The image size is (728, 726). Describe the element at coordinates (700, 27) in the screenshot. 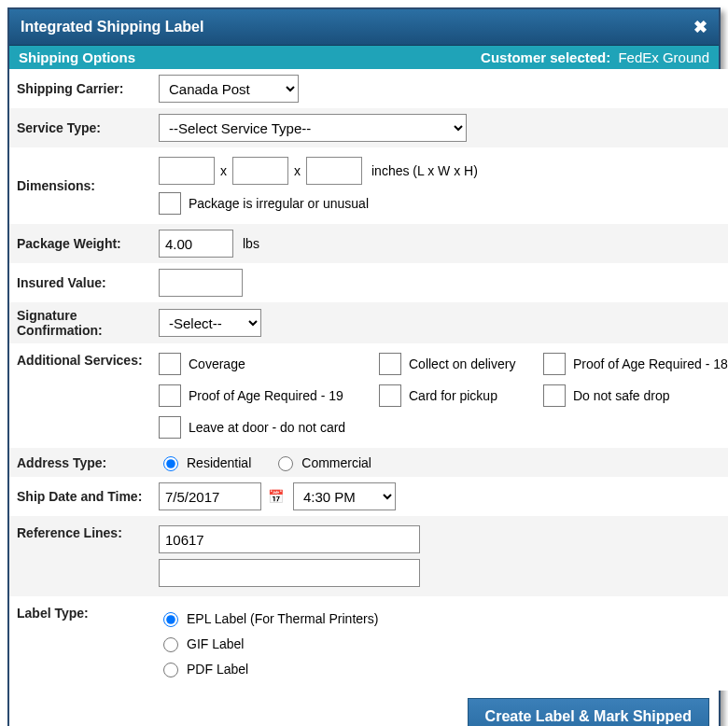

I see `close-icon: ✖` at that location.